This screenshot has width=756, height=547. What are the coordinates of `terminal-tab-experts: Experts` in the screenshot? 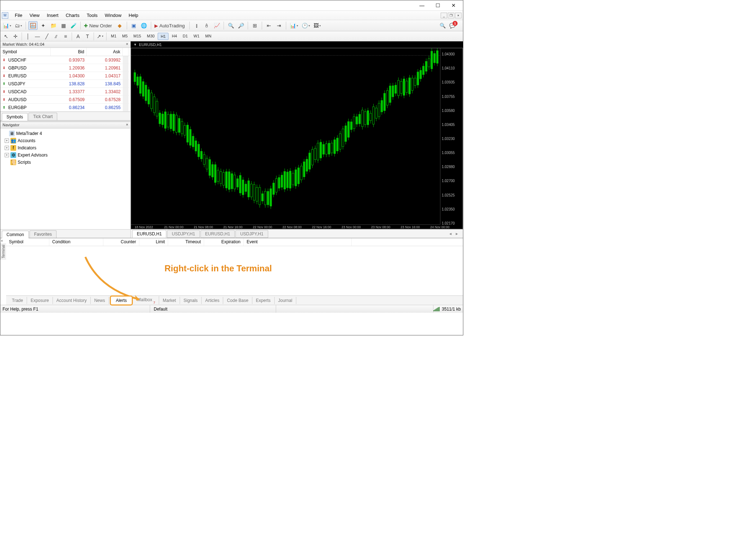 It's located at (264, 300).